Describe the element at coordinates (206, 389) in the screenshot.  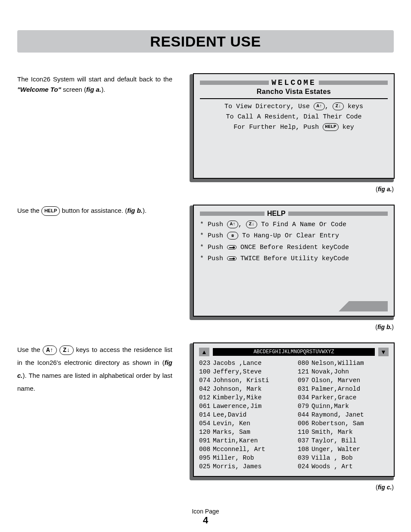
I see `directory-code: 042` at that location.